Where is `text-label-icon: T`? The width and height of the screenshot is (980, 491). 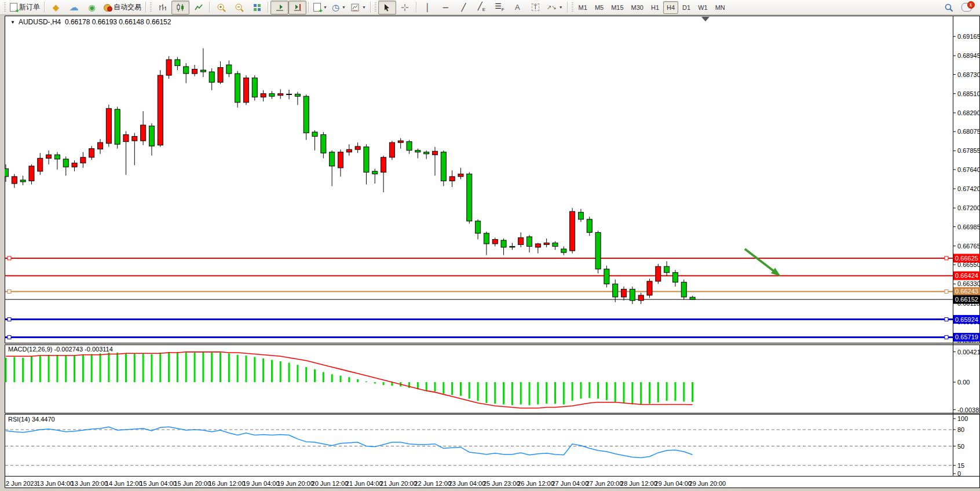 text-label-icon: T is located at coordinates (535, 7).